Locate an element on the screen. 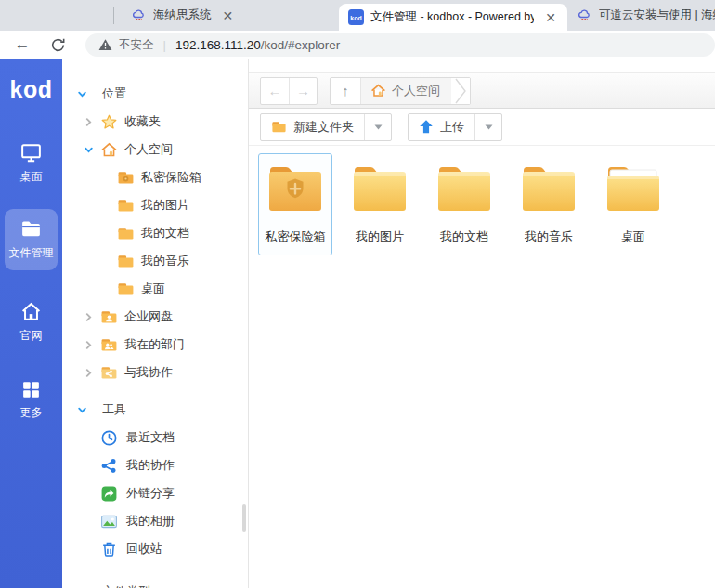  tree-item-label: 我的相册 is located at coordinates (150, 521).